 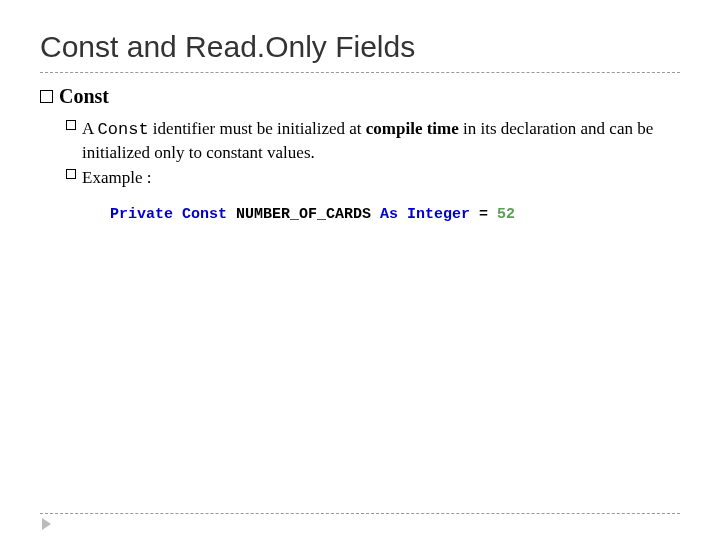 I want to click on slide-title: Const and Read.Only Fields, so click(x=360, y=52).